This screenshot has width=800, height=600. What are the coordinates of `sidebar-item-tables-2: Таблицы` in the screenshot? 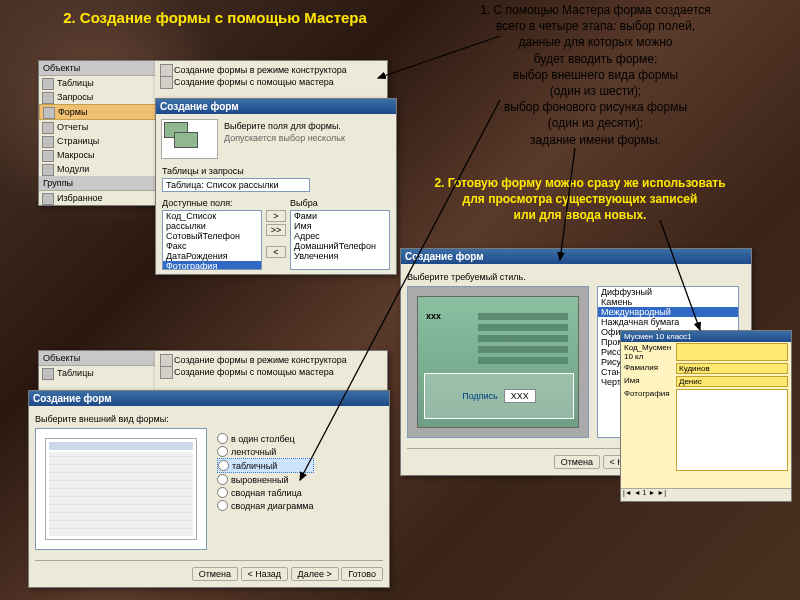 It's located at (98, 373).